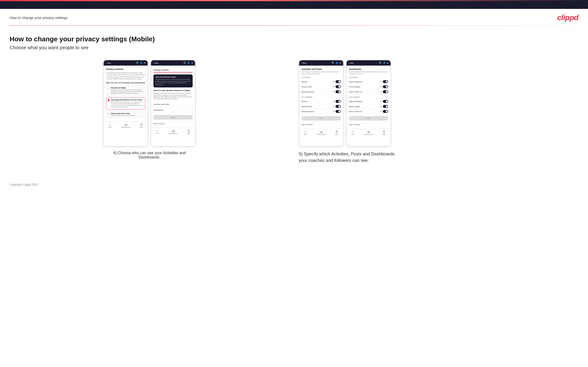 This screenshot has width=588, height=367. What do you see at coordinates (294, 17) in the screenshot?
I see `page-header: How to change your privacy settings clip…` at bounding box center [294, 17].